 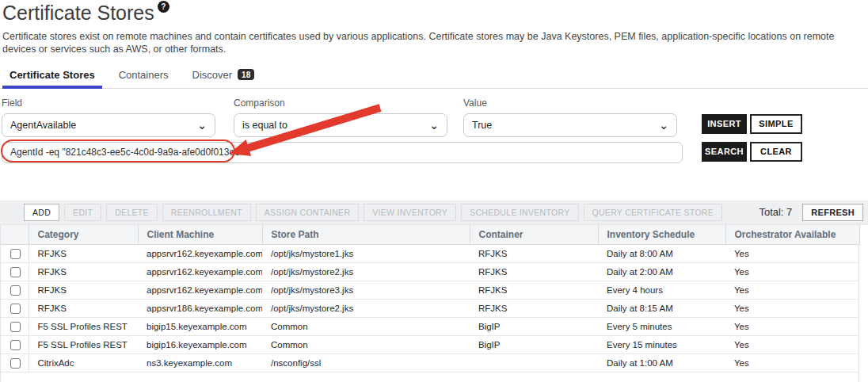 What do you see at coordinates (811, 212) in the screenshot?
I see `toolbar-right: Total: 7 REFRESH` at bounding box center [811, 212].